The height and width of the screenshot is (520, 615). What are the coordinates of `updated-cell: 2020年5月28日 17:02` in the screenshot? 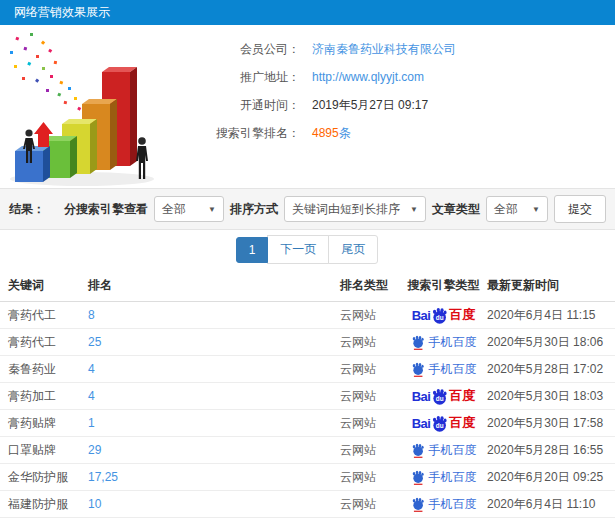 It's located at (551, 370).